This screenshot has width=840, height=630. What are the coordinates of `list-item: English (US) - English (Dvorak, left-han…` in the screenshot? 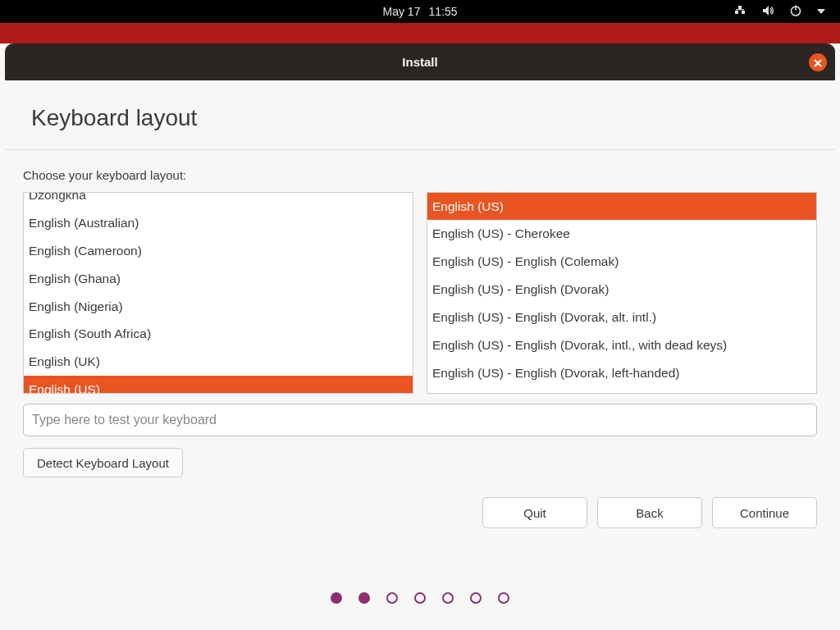 It's located at (622, 373).